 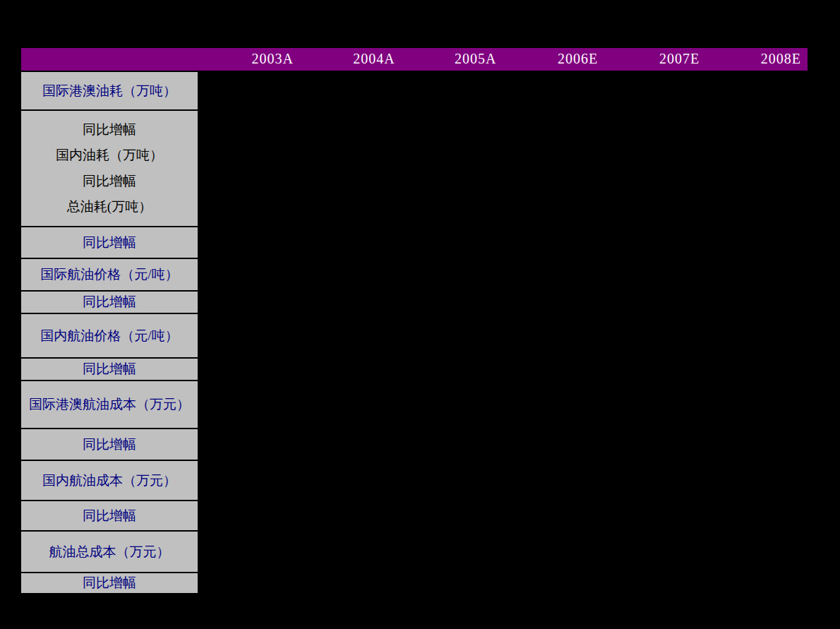 I want to click on table-header-row: 2003A 2004A 2005A 2006E 2007E 2008E, so click(x=414, y=59).